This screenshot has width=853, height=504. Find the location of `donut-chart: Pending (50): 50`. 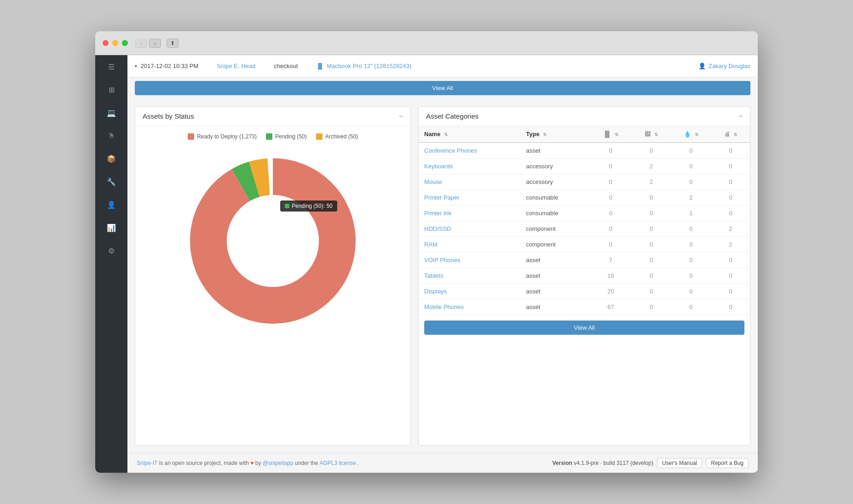

donut-chart: Pending (50): 50 is located at coordinates (273, 241).